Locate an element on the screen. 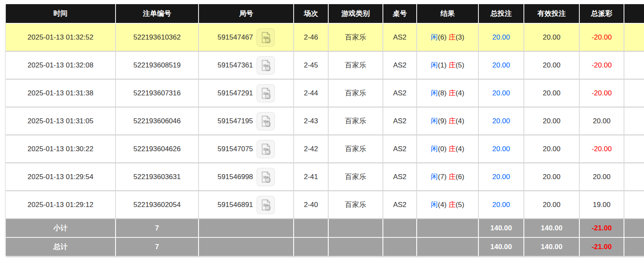 This screenshot has height=262, width=644. col-header-total-bet: 总投注 is located at coordinates (501, 14).